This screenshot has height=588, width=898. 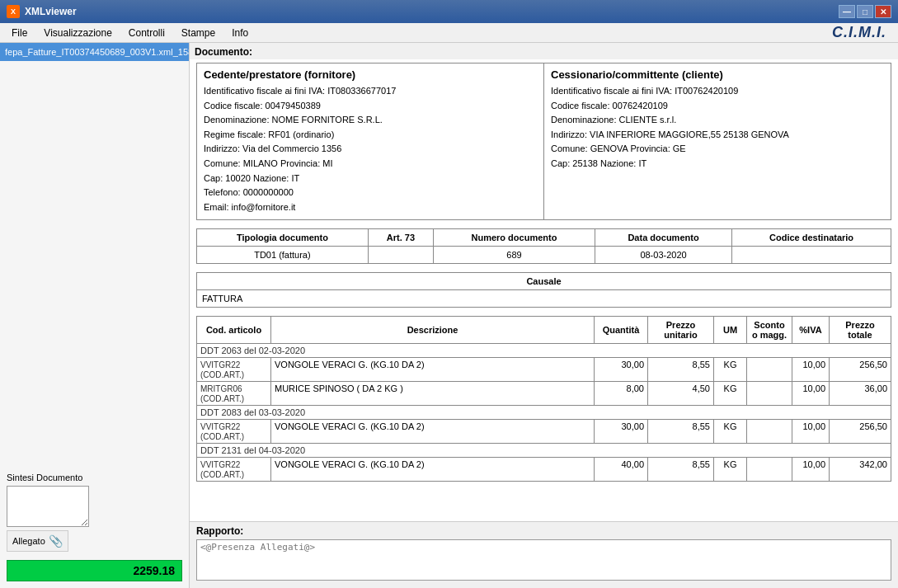 What do you see at coordinates (663, 256) in the screenshot?
I see `doc-data: 08-03-2020` at bounding box center [663, 256].